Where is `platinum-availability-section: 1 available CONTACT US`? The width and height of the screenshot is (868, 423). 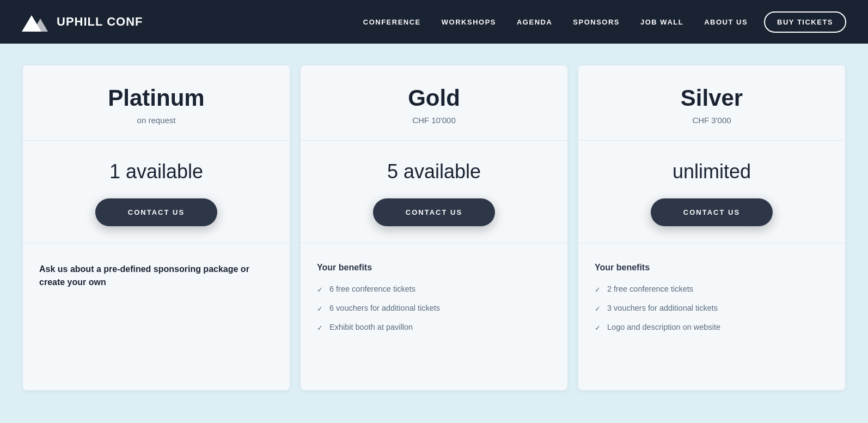
platinum-availability-section: 1 available CONTACT US is located at coordinates (156, 192).